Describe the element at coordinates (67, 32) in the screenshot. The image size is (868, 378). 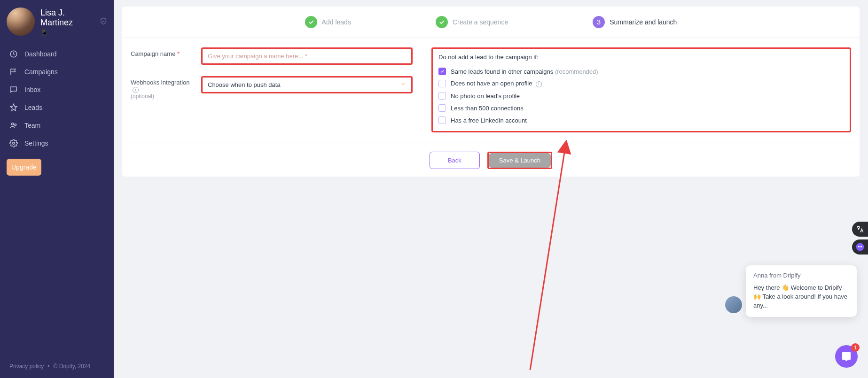
I see `profile-subtitle: 📱` at that location.